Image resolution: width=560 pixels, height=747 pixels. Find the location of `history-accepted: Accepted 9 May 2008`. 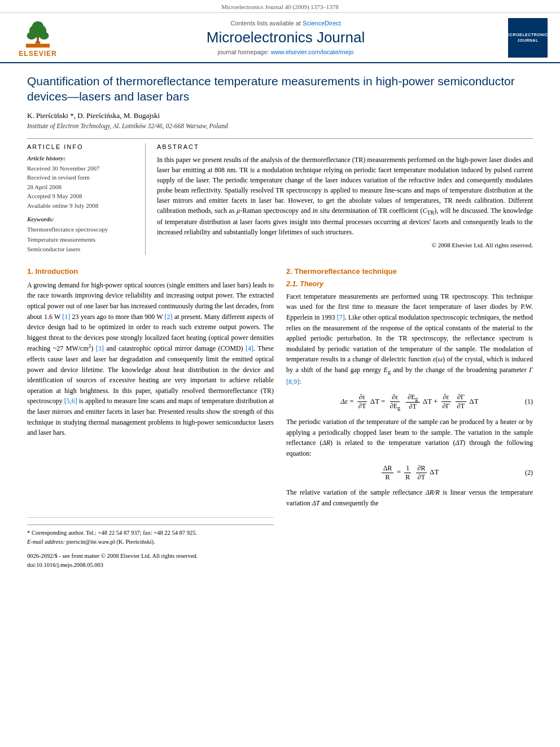

history-accepted: Accepted 9 May 2008 is located at coordinates (82, 196).